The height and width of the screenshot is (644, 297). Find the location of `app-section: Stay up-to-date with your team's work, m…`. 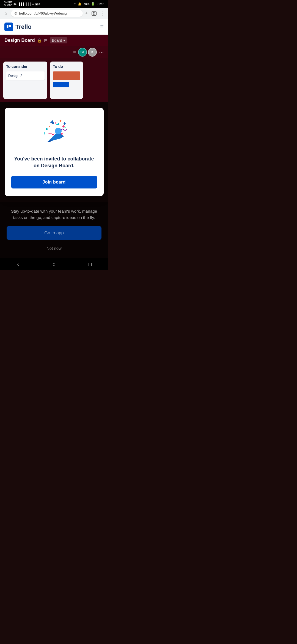

app-section: Stay up-to-date with your team's work, m… is located at coordinates (54, 230).